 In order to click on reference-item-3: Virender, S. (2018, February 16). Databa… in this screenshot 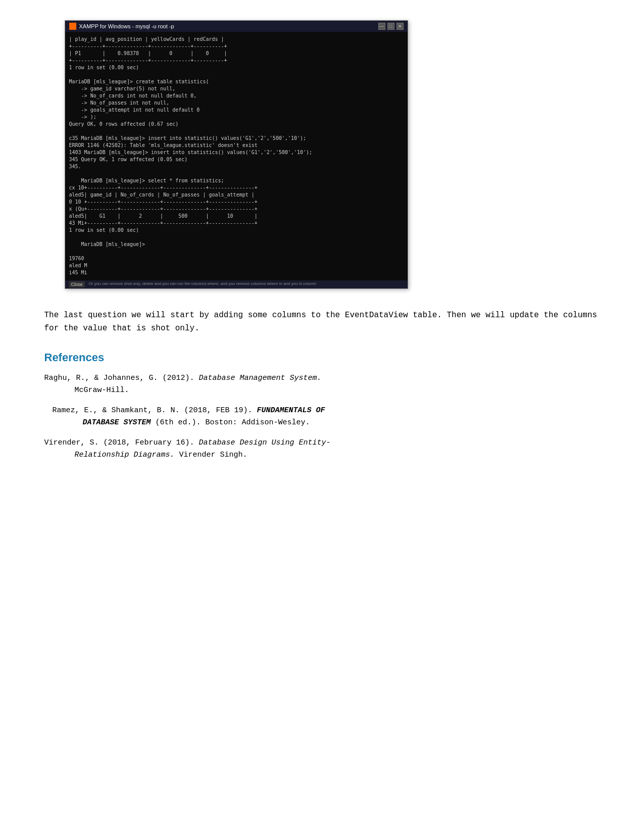, I will do `click(322, 449)`.